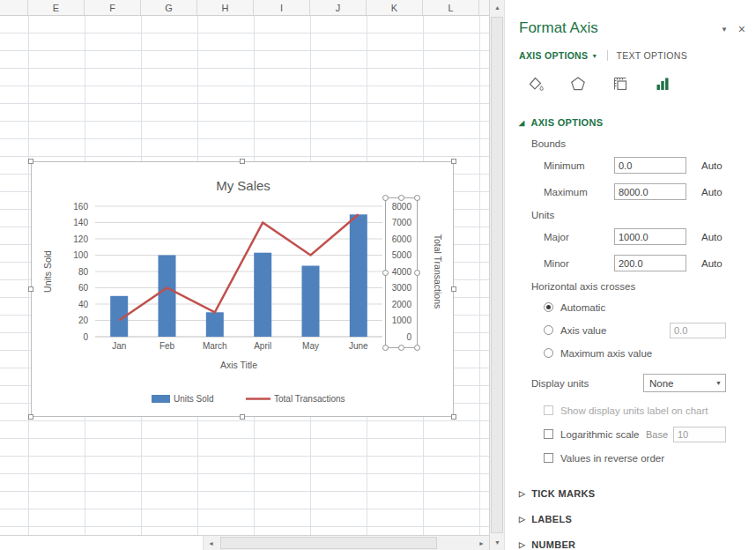  What do you see at coordinates (81, 256) in the screenshot?
I see `left-axis-tick: 100` at bounding box center [81, 256].